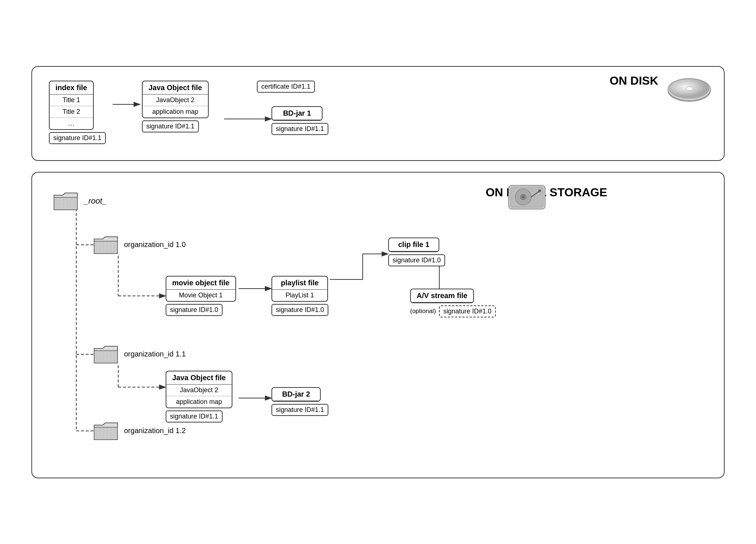 This screenshot has width=756, height=544. I want to click on movie-object-box: movie object file Movie Object 1 signatu…, so click(201, 296).